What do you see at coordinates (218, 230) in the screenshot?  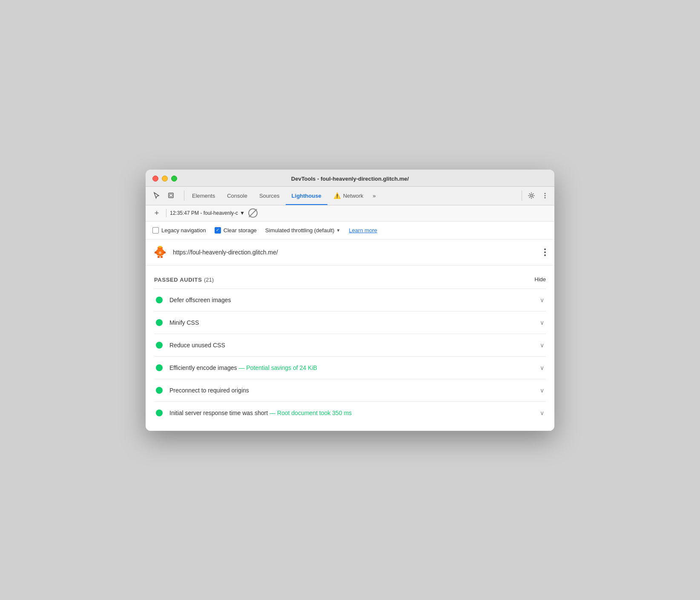 I see `clear-storage-checkbox` at bounding box center [218, 230].